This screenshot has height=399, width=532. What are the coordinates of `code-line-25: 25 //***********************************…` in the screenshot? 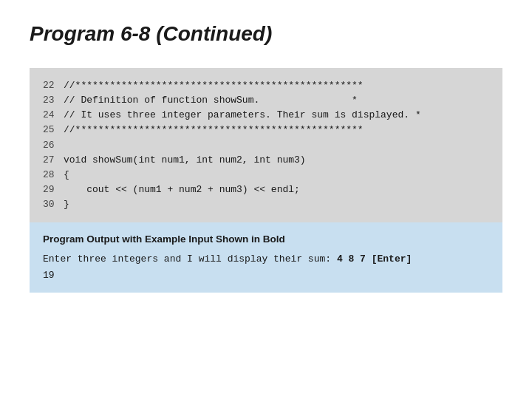 It's located at (266, 130).